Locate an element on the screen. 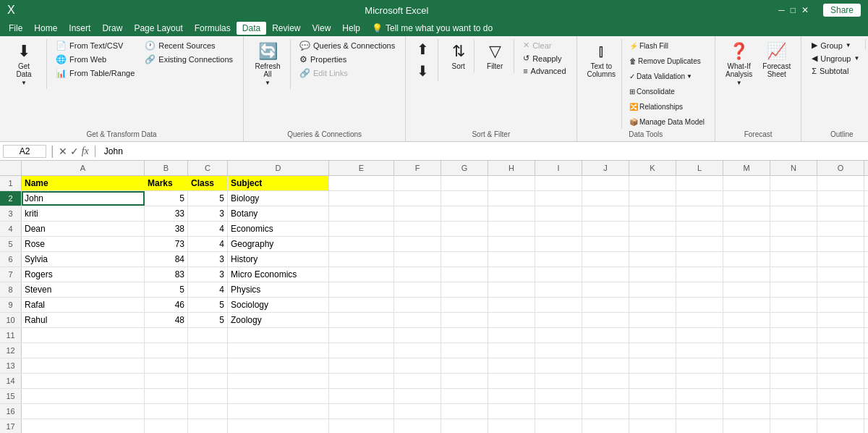 This screenshot has height=433, width=868. cell-D6: History is located at coordinates (278, 259).